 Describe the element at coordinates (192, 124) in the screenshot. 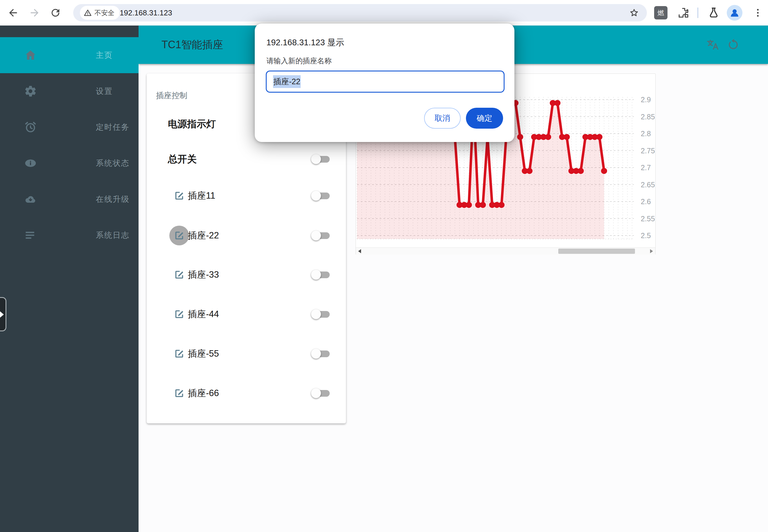

I see `indicator-label: 电源指示灯` at that location.